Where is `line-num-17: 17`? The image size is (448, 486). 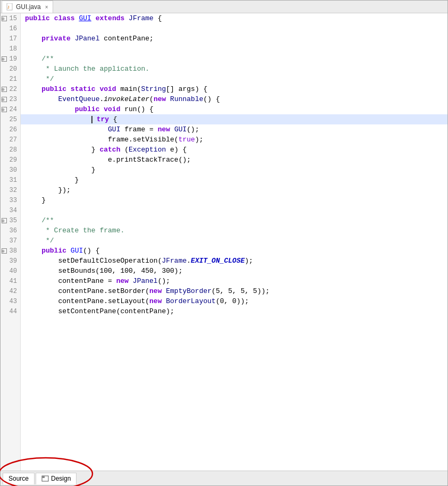 line-num-17: 17 is located at coordinates (11, 38).